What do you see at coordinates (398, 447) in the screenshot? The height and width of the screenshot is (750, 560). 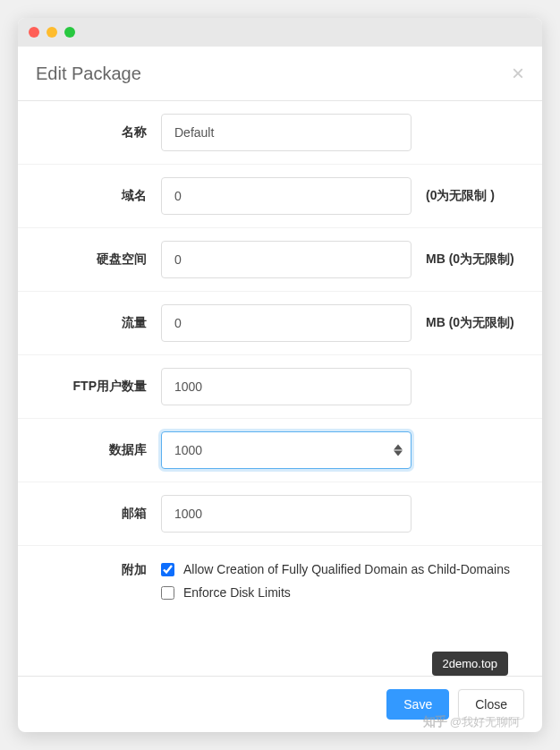 I see `stepper-up-icon` at bounding box center [398, 447].